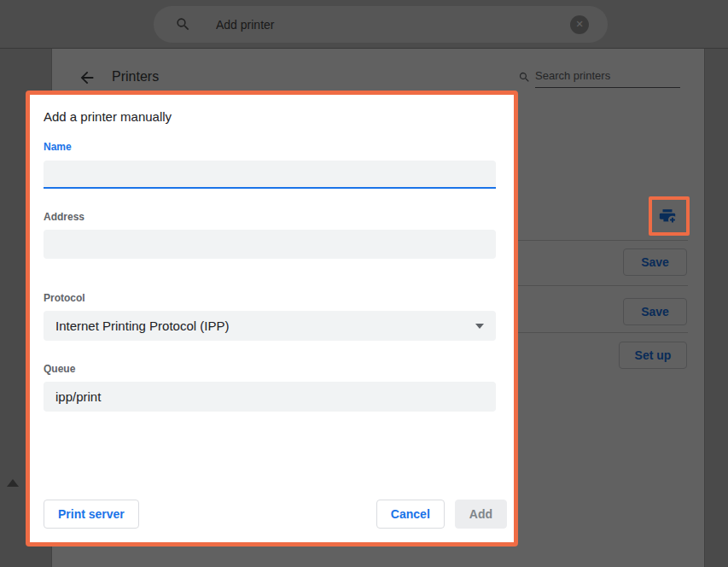 The image size is (728, 567). I want to click on chevron-down-icon, so click(480, 326).